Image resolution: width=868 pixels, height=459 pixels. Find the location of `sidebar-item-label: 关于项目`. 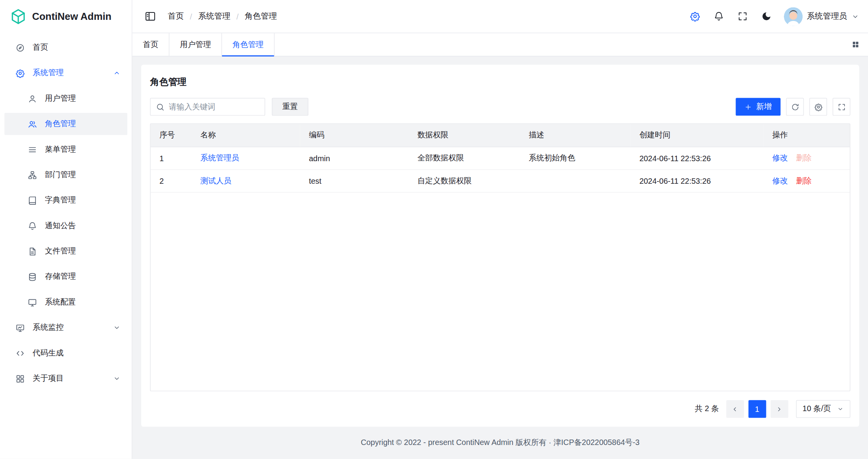

sidebar-item-label: 关于项目 is located at coordinates (69, 379).